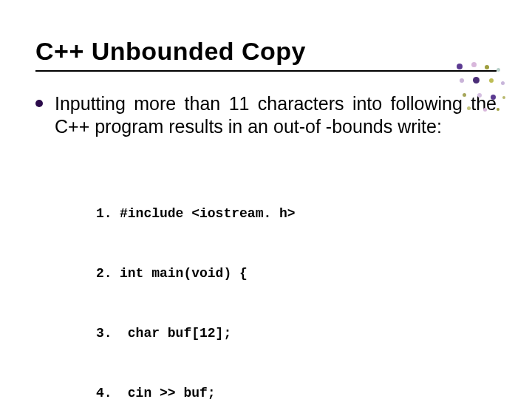  Describe the element at coordinates (296, 273) in the screenshot. I see `code-line: 2.int main(void) {` at that location.